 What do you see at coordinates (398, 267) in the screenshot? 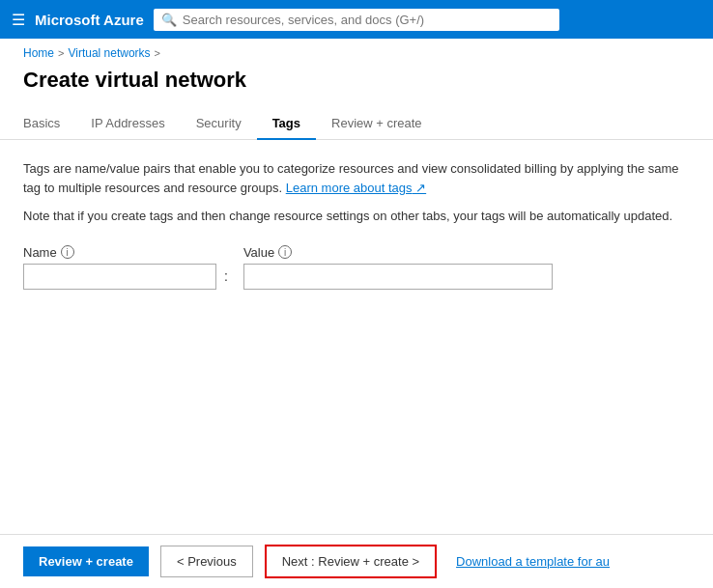
I see `value-field-group: Value i` at bounding box center [398, 267].